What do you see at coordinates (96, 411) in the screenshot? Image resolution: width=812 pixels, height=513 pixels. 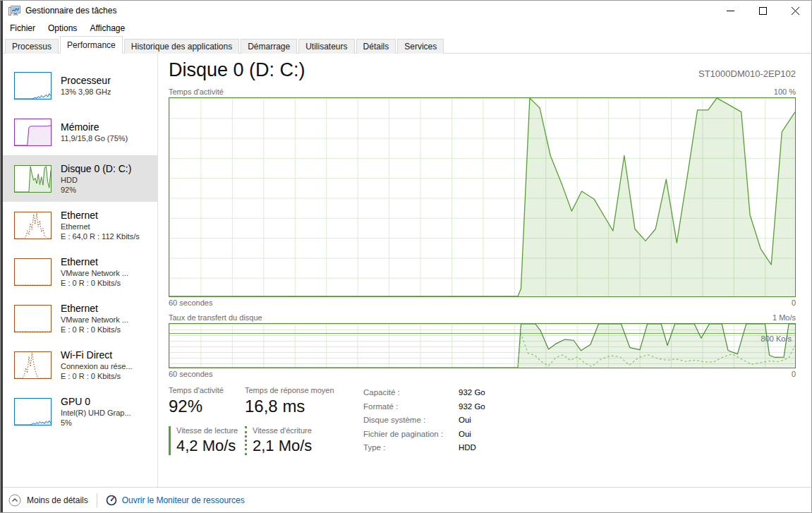 I see `sidebar-item-text: GPU 0Intel(R) UHD Grap...5%` at bounding box center [96, 411].